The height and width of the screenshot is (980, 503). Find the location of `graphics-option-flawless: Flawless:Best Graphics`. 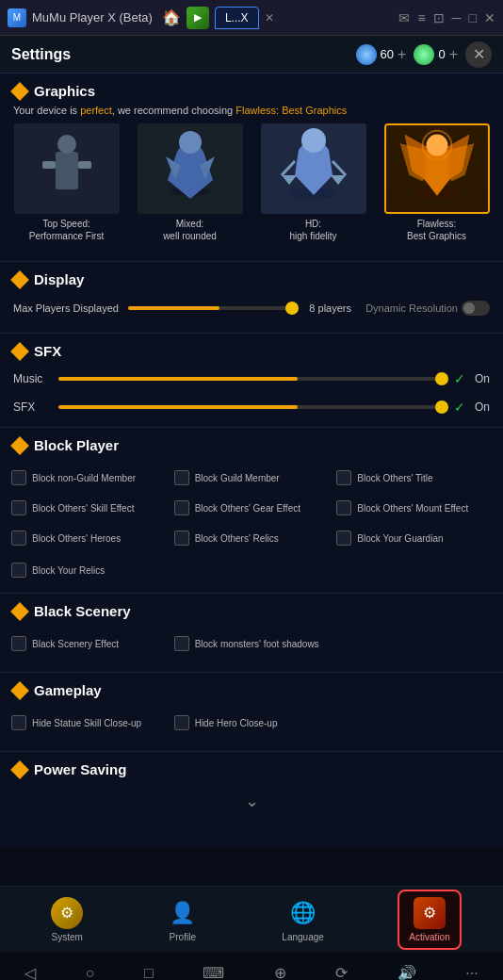

graphics-option-flawless: Flawless:Best Graphics is located at coordinates (437, 183).